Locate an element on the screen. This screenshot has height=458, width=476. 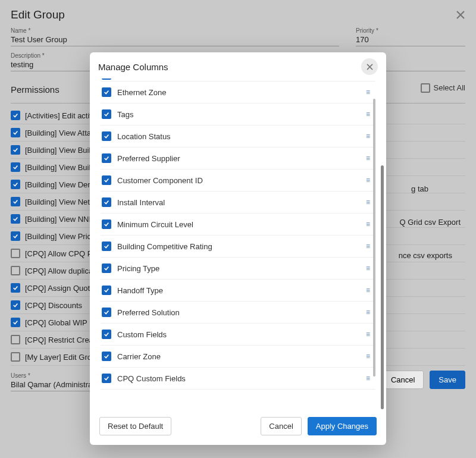
apply-changes-button: Apply Changes is located at coordinates (342, 426).